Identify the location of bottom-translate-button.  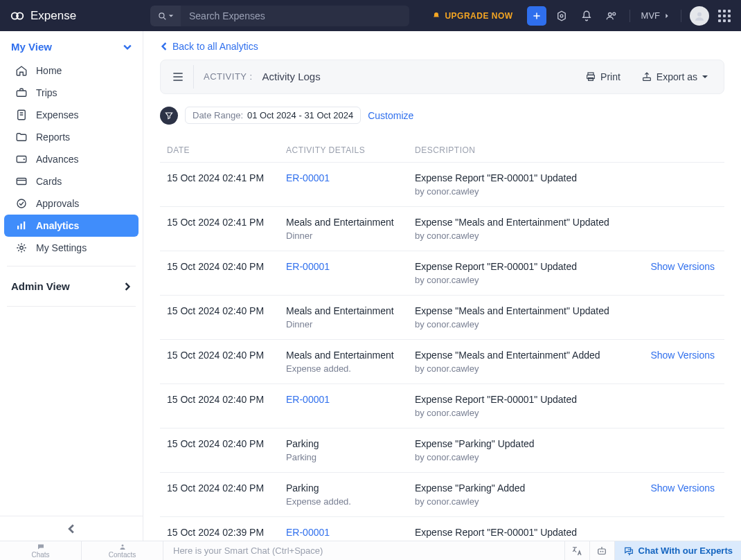
(578, 551).